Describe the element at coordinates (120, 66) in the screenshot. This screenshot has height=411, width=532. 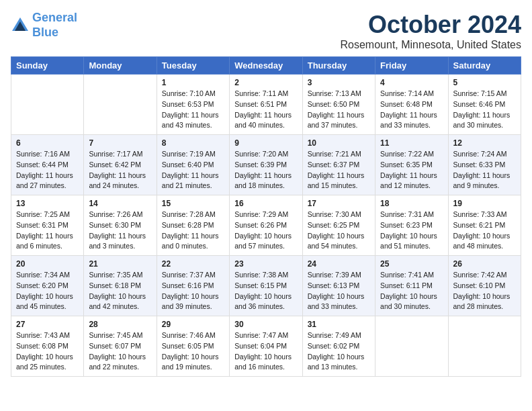
I see `weekday-header: Monday` at that location.